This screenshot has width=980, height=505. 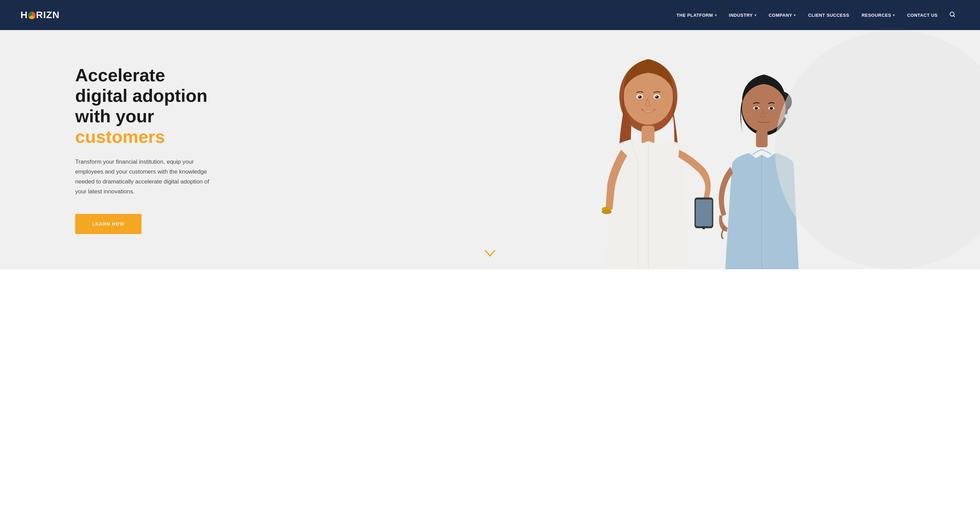 What do you see at coordinates (743, 15) in the screenshot?
I see `nav-item-industry: INDUSTRY ▾` at bounding box center [743, 15].